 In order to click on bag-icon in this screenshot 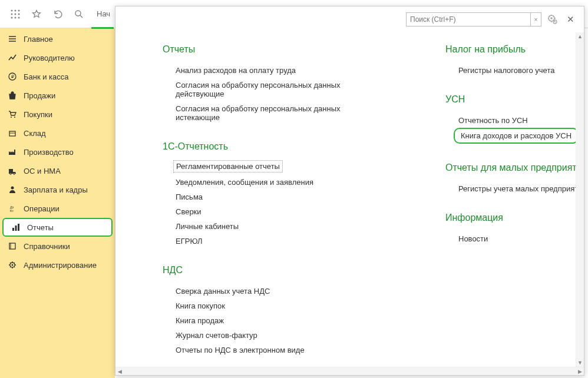, I will do `click(12, 95)`.